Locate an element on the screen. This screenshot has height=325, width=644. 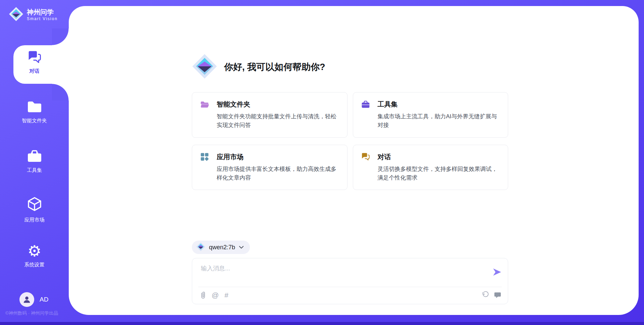
card-description: 应用市场提供丰富长文本模板，助力高效生成多样化文章内容 is located at coordinates (278, 174).